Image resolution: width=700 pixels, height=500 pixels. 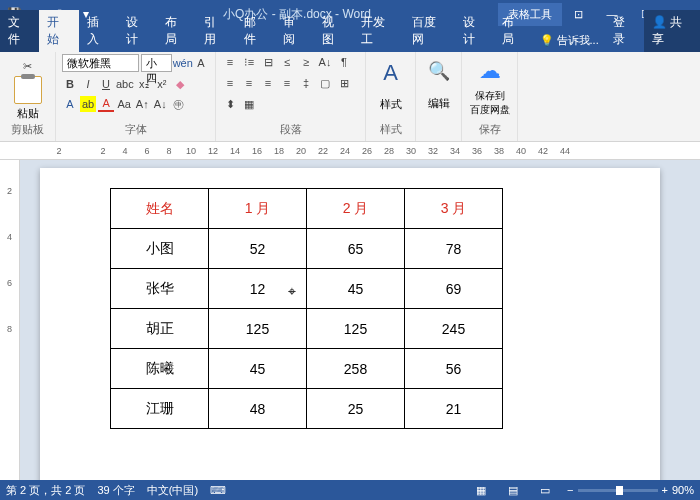 What do you see at coordinates (683, 490) in the screenshot?
I see `zoom-level: 90%` at bounding box center [683, 490].